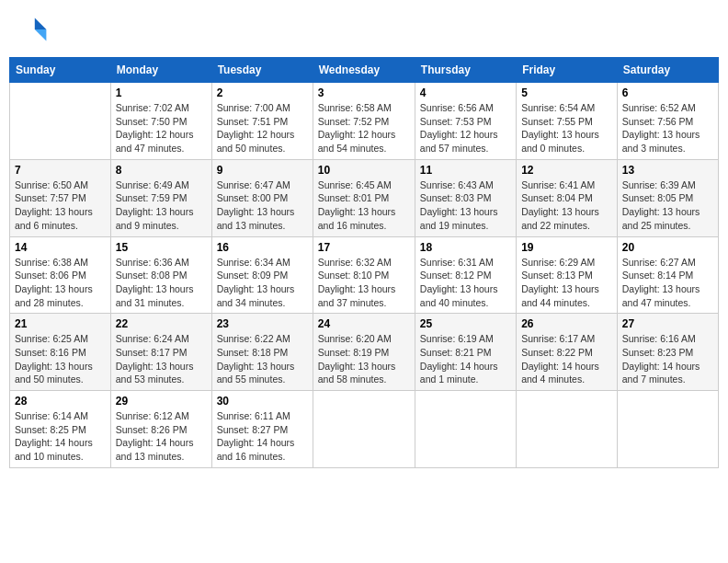  I want to click on cell-sun-info: Sunrise: 6:58 AMSunset: 7:52 PMDaylight:…, so click(364, 129).